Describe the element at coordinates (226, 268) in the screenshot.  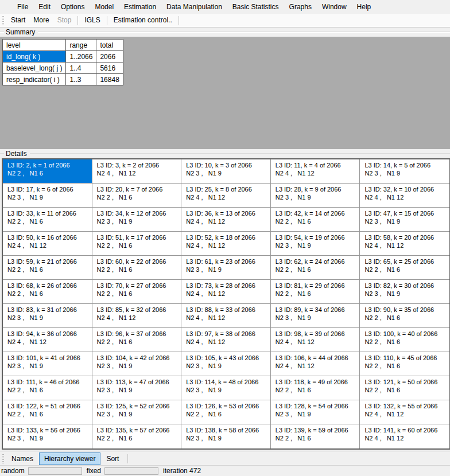
I see `details-cell: L3 ID: 61, k = 23 of 2066N2 3 , N1 9` at that location.